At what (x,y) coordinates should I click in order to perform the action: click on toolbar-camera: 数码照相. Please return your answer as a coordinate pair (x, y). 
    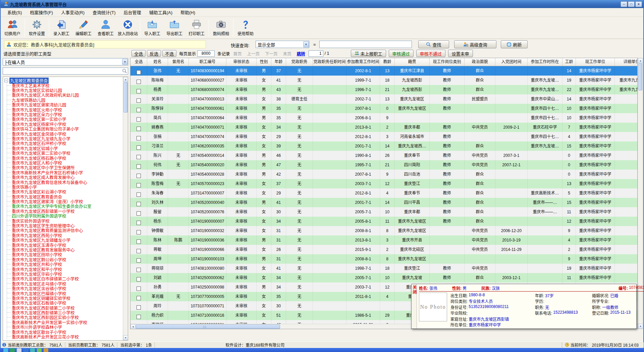
    Looking at the image, I should click on (221, 28).